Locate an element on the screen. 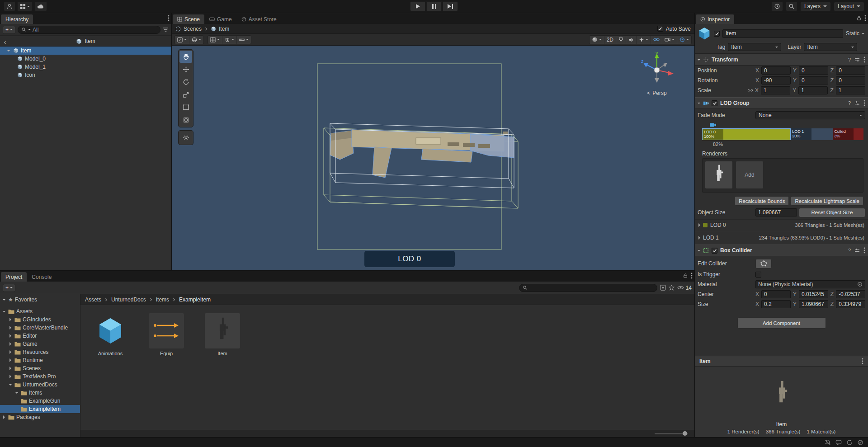  orientation-gizmo: y z is located at coordinates (657, 73).